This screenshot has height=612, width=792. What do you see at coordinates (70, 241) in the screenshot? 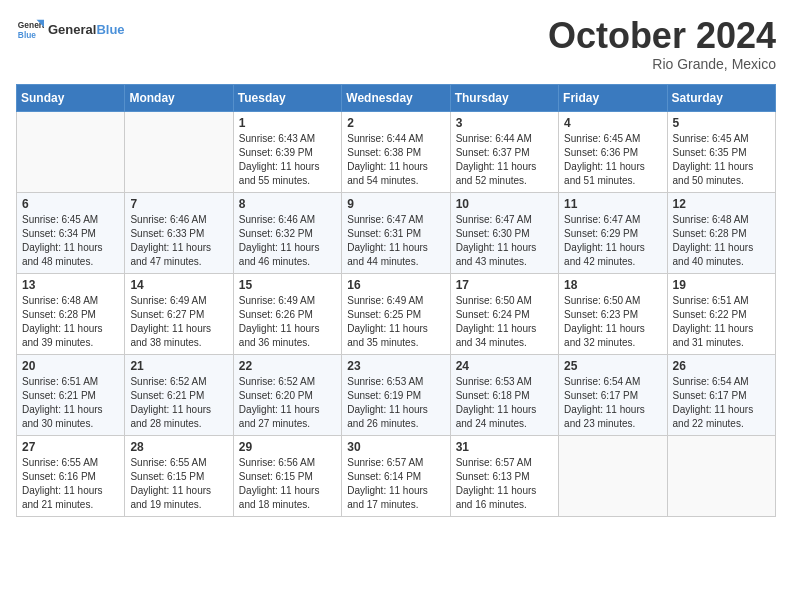
I see `day-info: Sunrise: 6:45 AMSunset: 6:34 PMDaylight:…` at bounding box center [70, 241].